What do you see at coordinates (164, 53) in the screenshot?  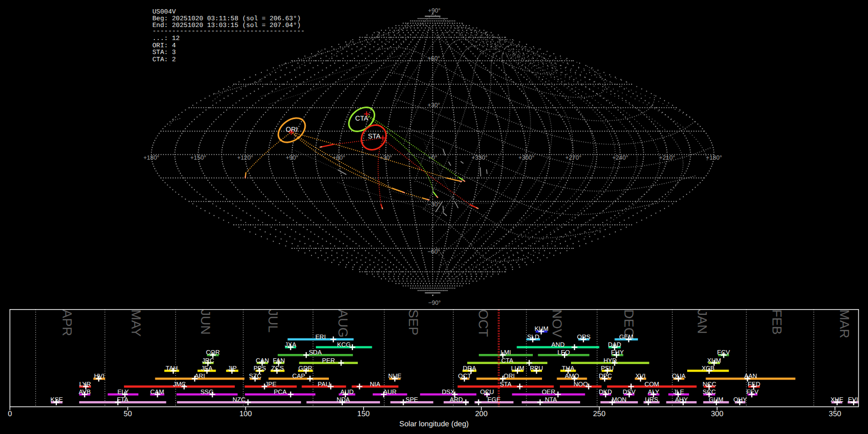 I see `svg-text: STA: 3` at bounding box center [164, 53].